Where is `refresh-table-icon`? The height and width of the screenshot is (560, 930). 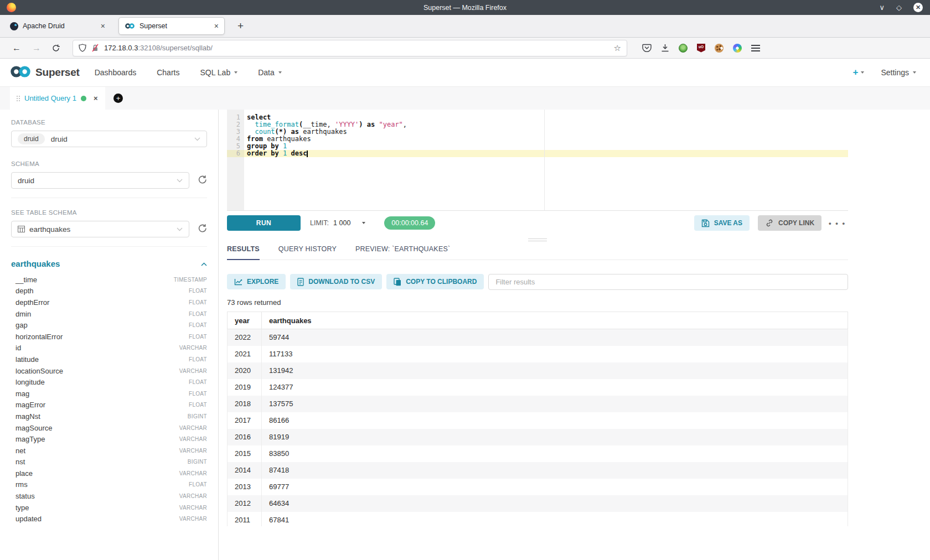 refresh-table-icon is located at coordinates (203, 229).